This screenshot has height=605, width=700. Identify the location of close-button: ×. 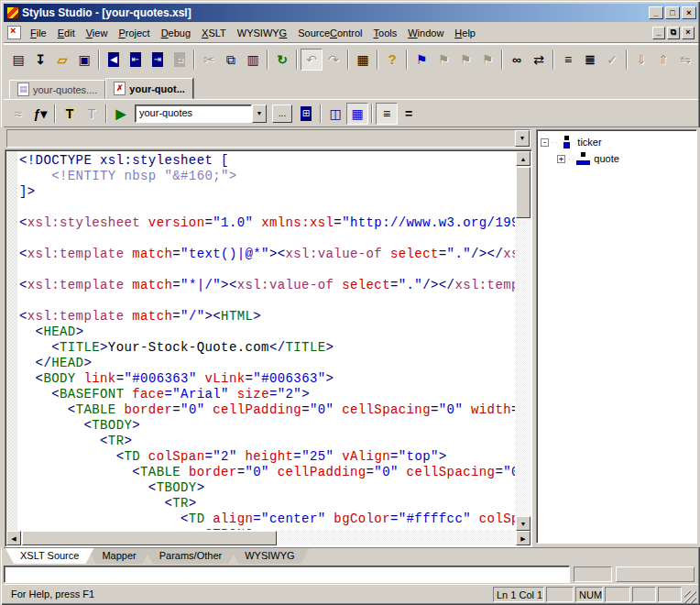
(689, 13).